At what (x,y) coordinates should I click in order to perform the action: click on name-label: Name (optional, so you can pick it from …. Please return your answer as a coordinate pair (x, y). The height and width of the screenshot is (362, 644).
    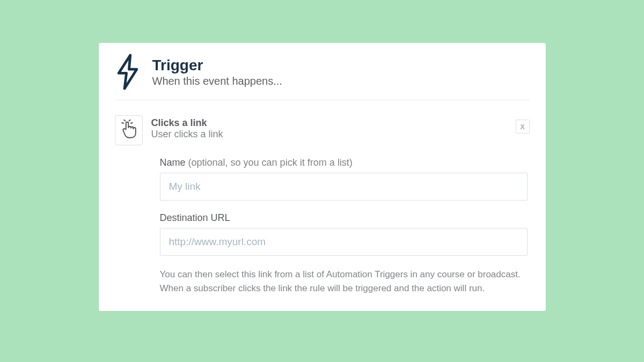
    Looking at the image, I should click on (343, 163).